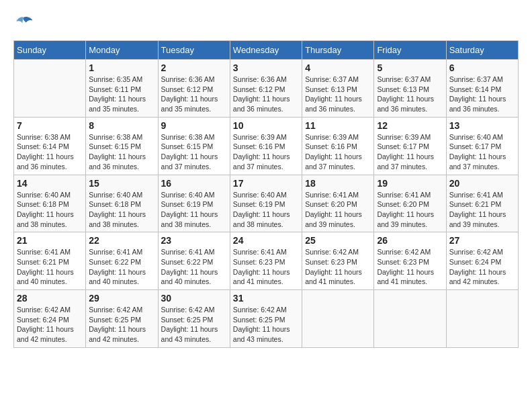  I want to click on day-cell-14: 14Sunrise: 6:40 AM Sunset: 6:18 PM Dayli…, so click(50, 203).